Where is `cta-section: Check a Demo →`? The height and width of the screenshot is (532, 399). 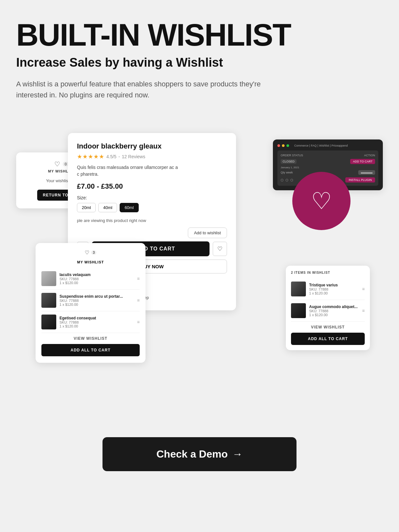
cta-section: Check a Demo → is located at coordinates (200, 454).